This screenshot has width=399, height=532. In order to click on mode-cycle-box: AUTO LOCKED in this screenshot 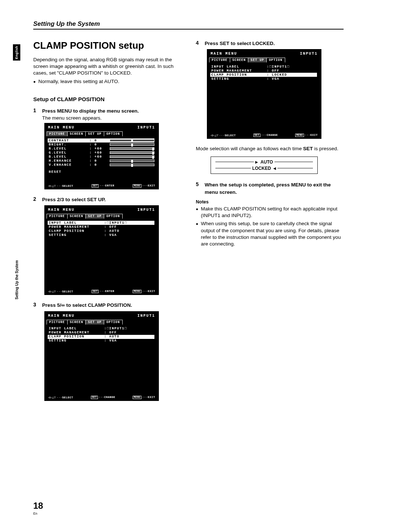, I will do `click(264, 165)`.